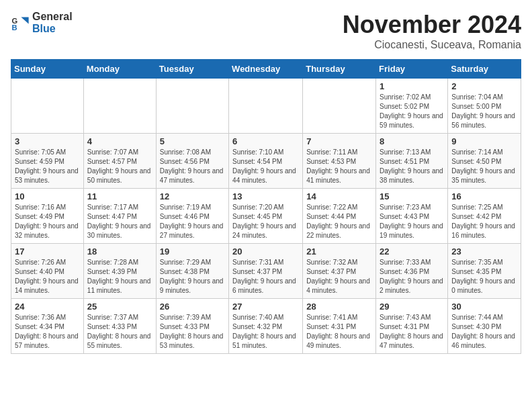  Describe the element at coordinates (339, 277) in the screenshot. I see `day-detail: Sunrise: 7:32 AM Sunset: 4:37 PM Dayligh…` at that location.